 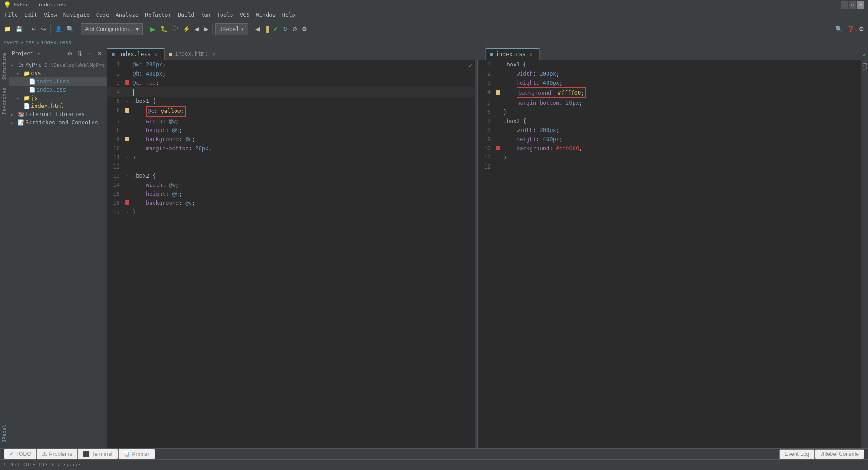 What do you see at coordinates (193, 54) in the screenshot?
I see `tab-indexhtml: ■ index.html ✕` at bounding box center [193, 54].